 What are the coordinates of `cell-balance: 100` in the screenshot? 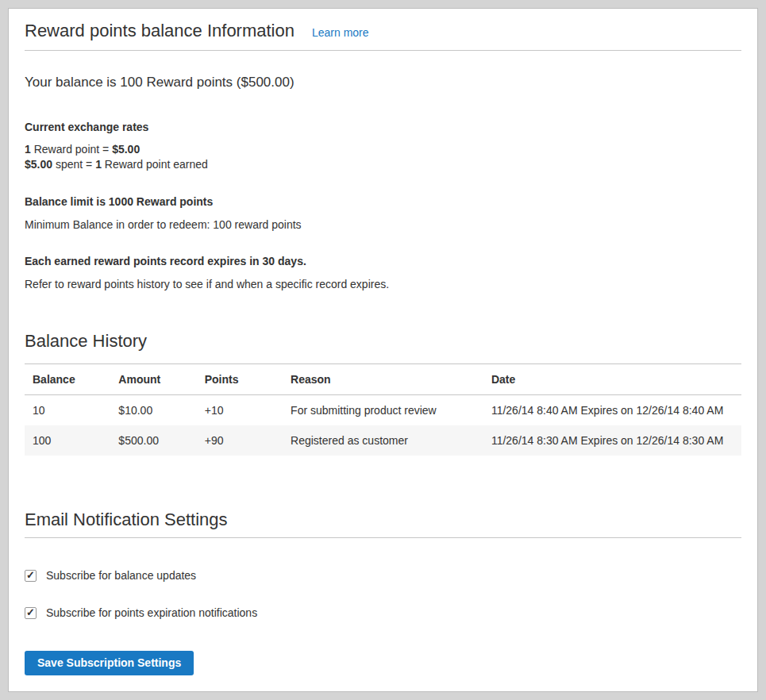 It's located at (67, 440).